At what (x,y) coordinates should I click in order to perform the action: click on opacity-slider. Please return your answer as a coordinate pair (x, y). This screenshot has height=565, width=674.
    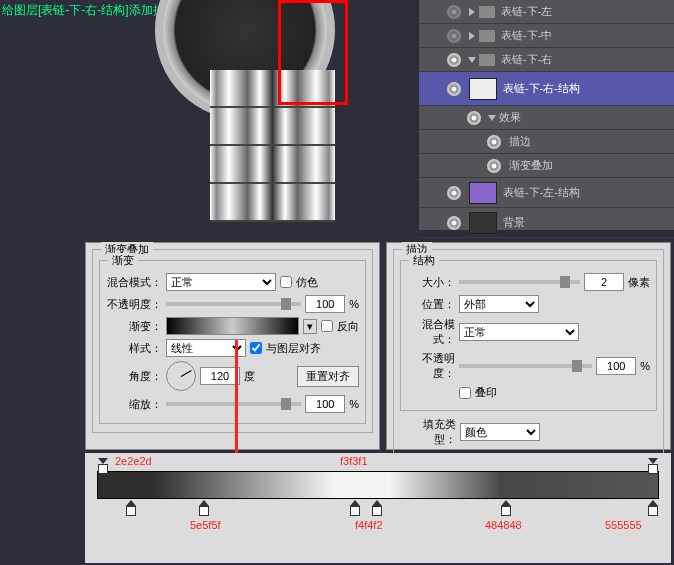
    Looking at the image, I should click on (234, 304).